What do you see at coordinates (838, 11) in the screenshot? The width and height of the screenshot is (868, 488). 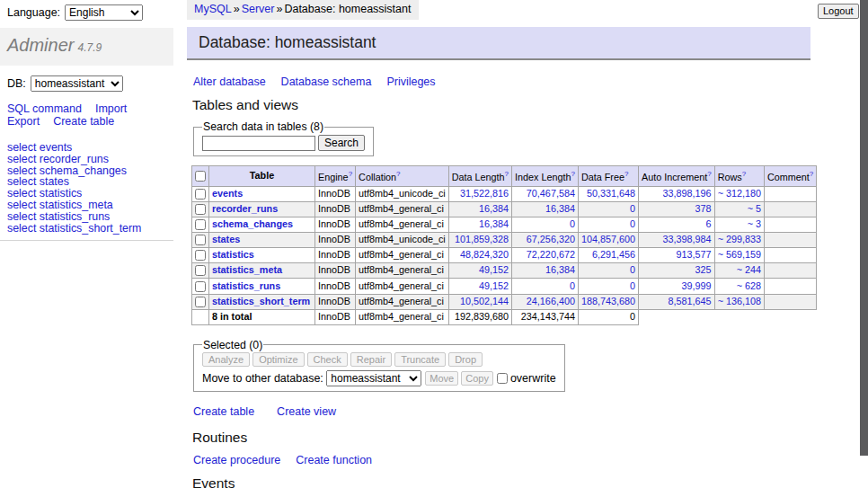 I see `logout-button: Logout` at bounding box center [838, 11].